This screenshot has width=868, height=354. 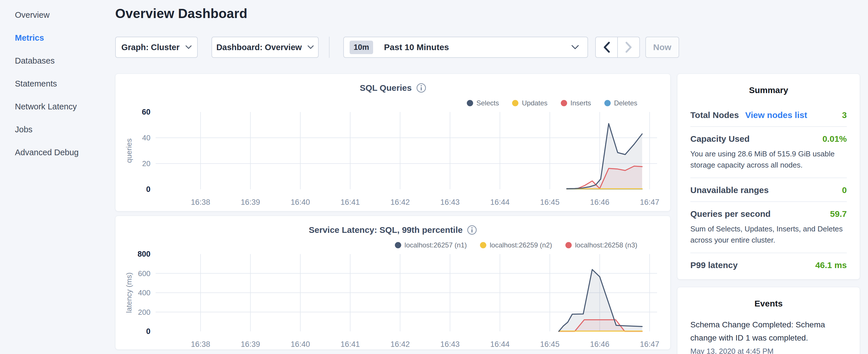 What do you see at coordinates (516, 245) in the screenshot?
I see `legend-item-localhost-26259-n2: localhost:26259 (n2)` at bounding box center [516, 245].